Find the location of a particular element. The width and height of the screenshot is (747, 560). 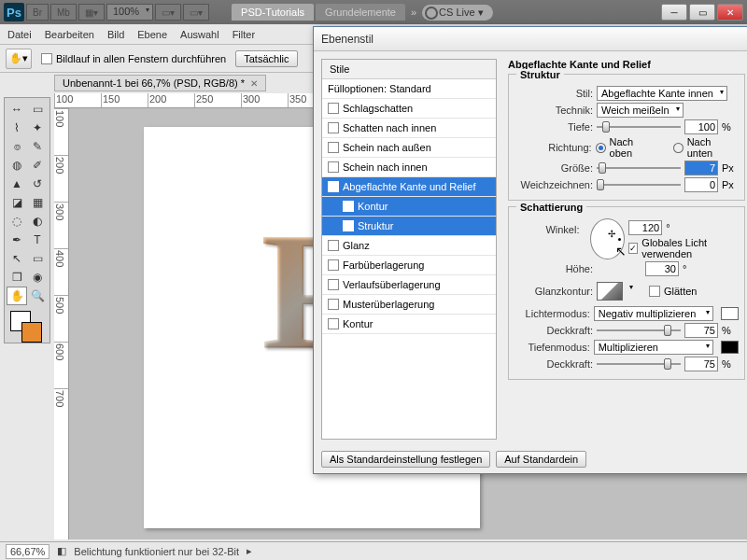

workspace-tab-active: PSD-Tutorials is located at coordinates (273, 12).